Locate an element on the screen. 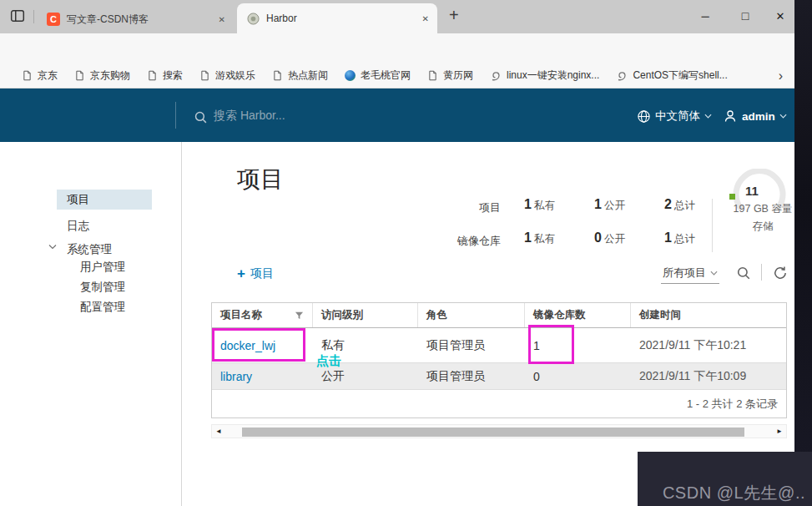 Image resolution: width=812 pixels, height=506 pixels. page-title: 项目 is located at coordinates (260, 180).